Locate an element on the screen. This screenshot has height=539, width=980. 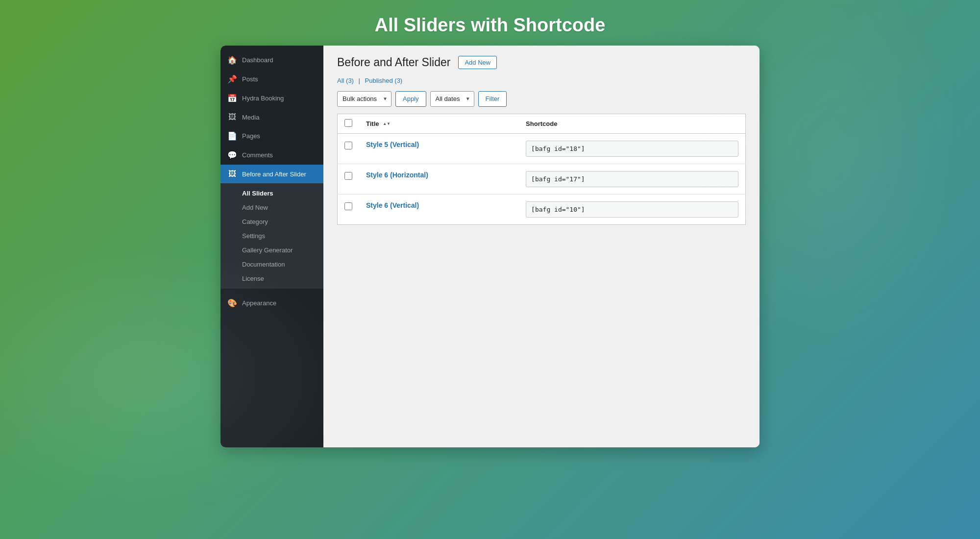
sidebar-item-label: Posts is located at coordinates (250, 79).